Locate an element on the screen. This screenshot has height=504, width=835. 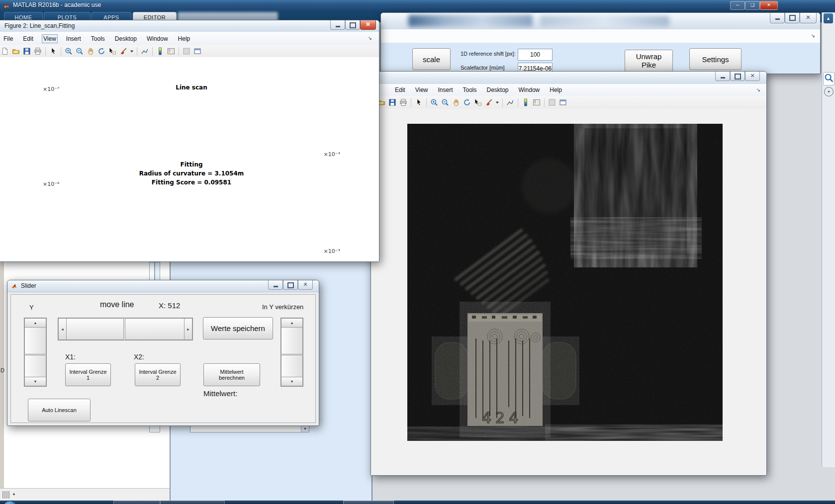
y-slider-left-thumb2 is located at coordinates (35, 366).